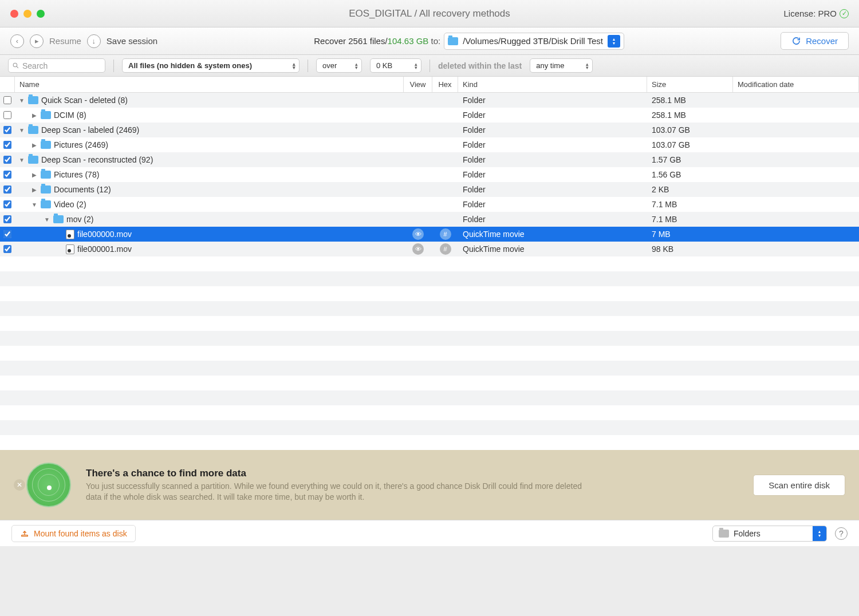 The height and width of the screenshot is (616, 859). I want to click on column-modification: Modification date, so click(796, 85).